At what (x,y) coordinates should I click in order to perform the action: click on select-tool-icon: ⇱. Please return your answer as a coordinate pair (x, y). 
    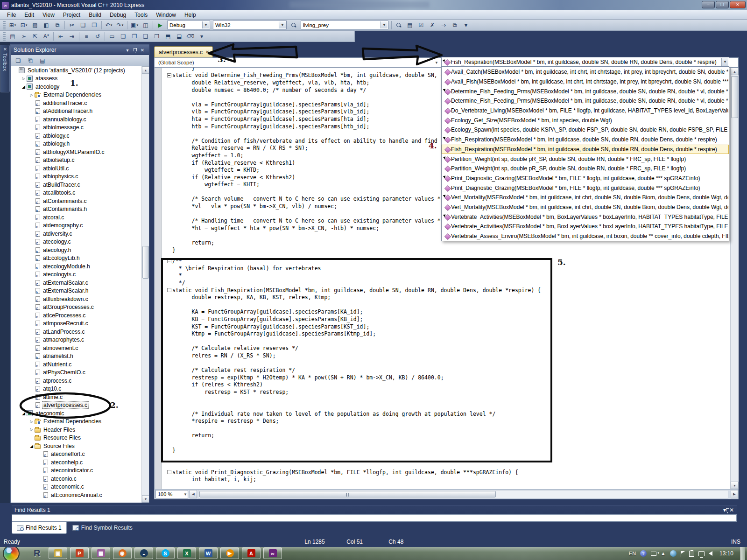
    Looking at the image, I should click on (35, 36).